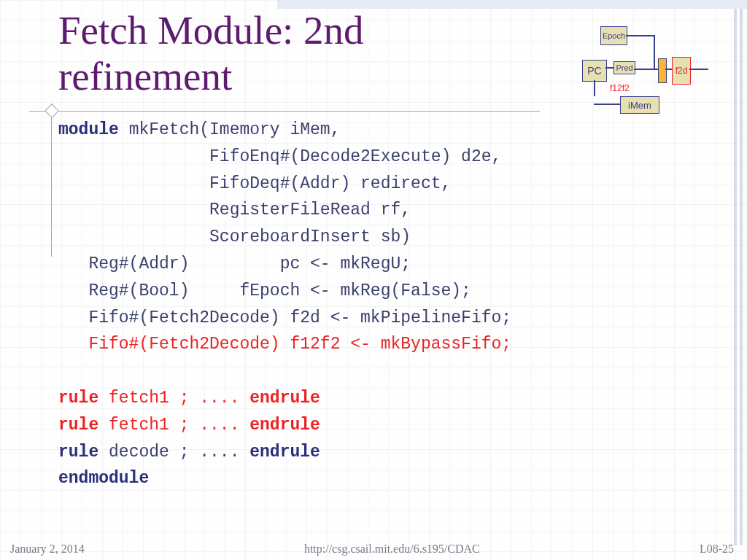 Image resolution: width=747 pixels, height=560 pixels. I want to click on kw-module: module, so click(89, 130).